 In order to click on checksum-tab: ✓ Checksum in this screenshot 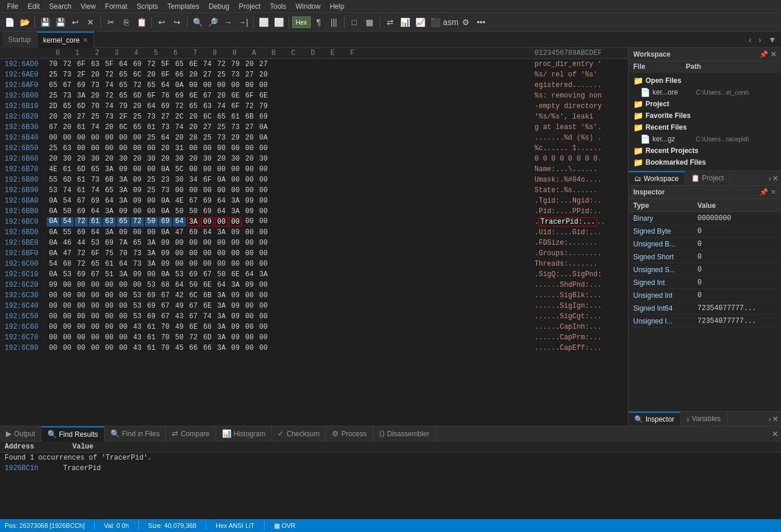, I will do `click(299, 434)`.